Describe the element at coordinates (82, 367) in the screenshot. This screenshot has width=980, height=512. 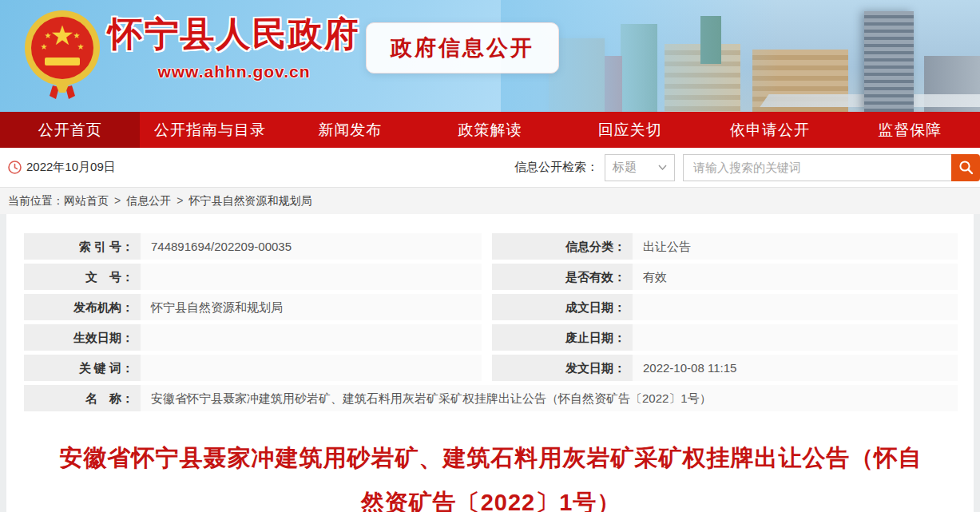
I see `meta-label-keywords: 关 键 词：` at that location.